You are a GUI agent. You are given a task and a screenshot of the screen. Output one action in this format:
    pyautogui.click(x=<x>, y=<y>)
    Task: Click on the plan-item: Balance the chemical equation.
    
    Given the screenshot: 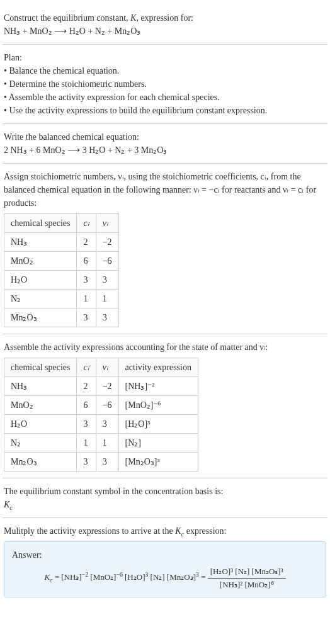 What is the action you would take?
    pyautogui.click(x=165, y=71)
    